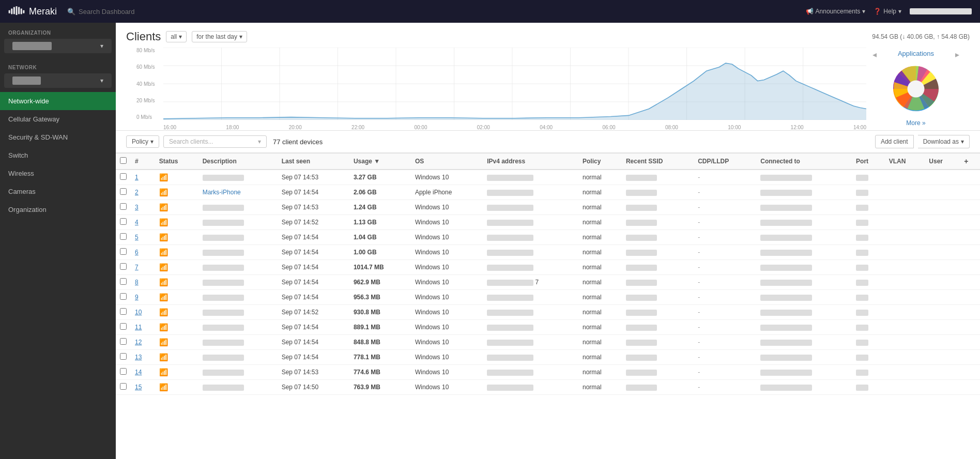  Describe the element at coordinates (600, 268) in the screenshot. I see `row-policy-7: normal` at that location.